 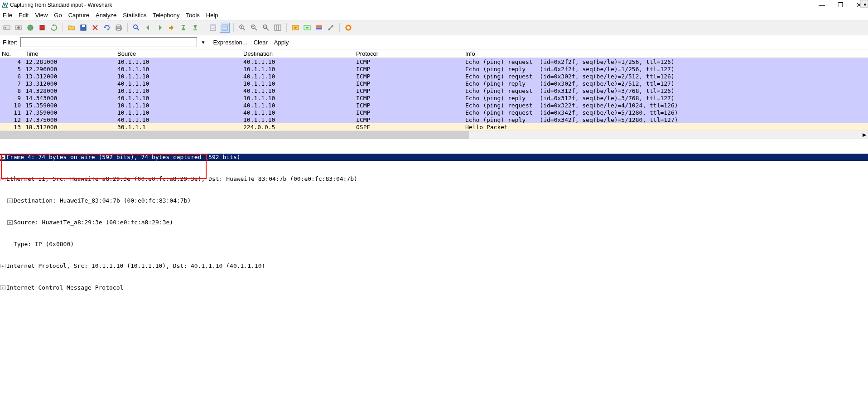 What do you see at coordinates (7, 28) in the screenshot?
I see `interfaces-icon` at bounding box center [7, 28].